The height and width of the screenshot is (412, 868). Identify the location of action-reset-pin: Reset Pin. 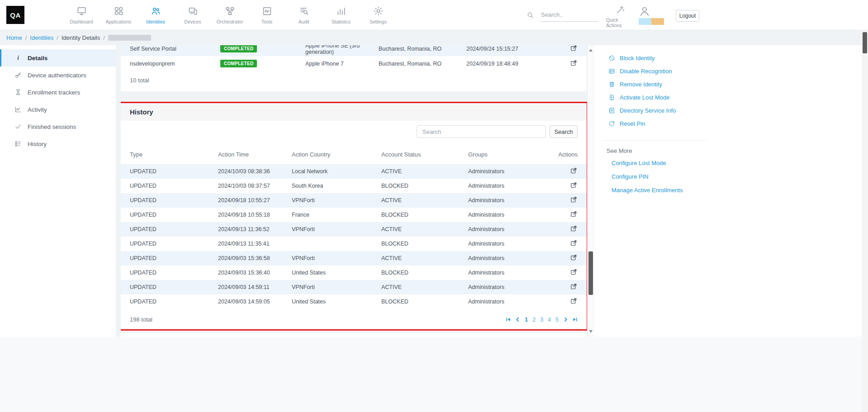
(728, 124).